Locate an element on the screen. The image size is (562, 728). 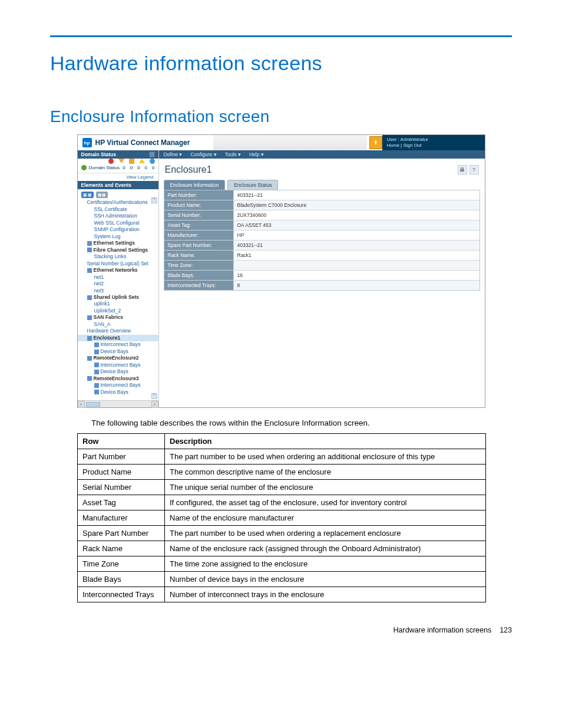
tree-item: SNMP Configuration is located at coordinates (118, 230).